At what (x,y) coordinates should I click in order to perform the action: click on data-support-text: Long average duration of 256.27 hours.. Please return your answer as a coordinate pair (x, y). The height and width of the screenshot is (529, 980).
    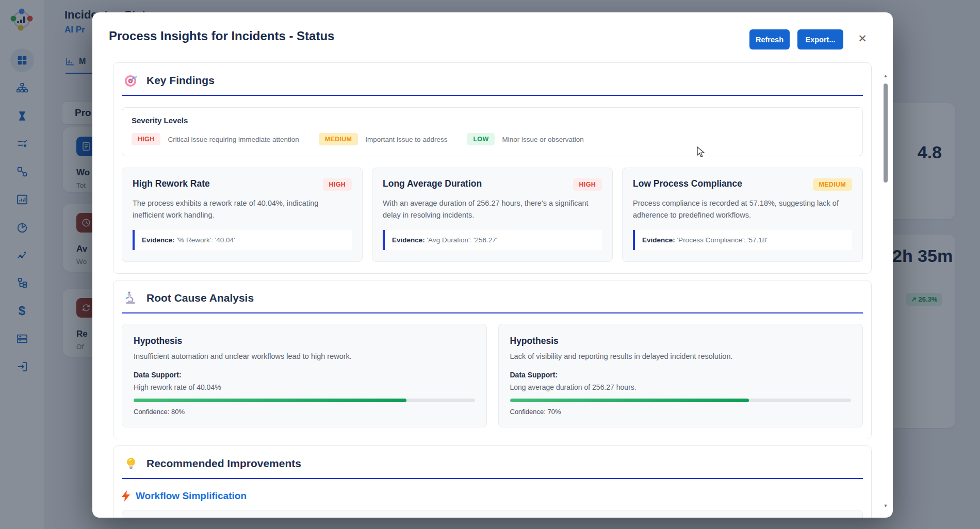
    Looking at the image, I should click on (681, 387).